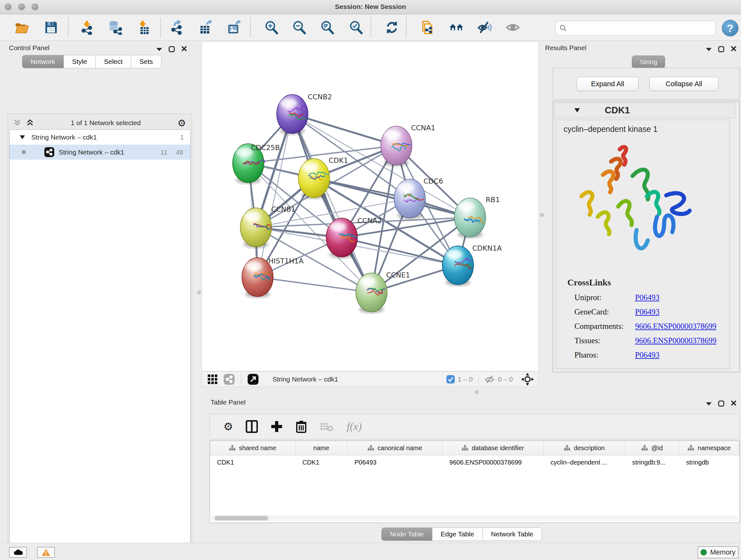  What do you see at coordinates (256, 228) in the screenshot?
I see `node-CCNB1` at bounding box center [256, 228].